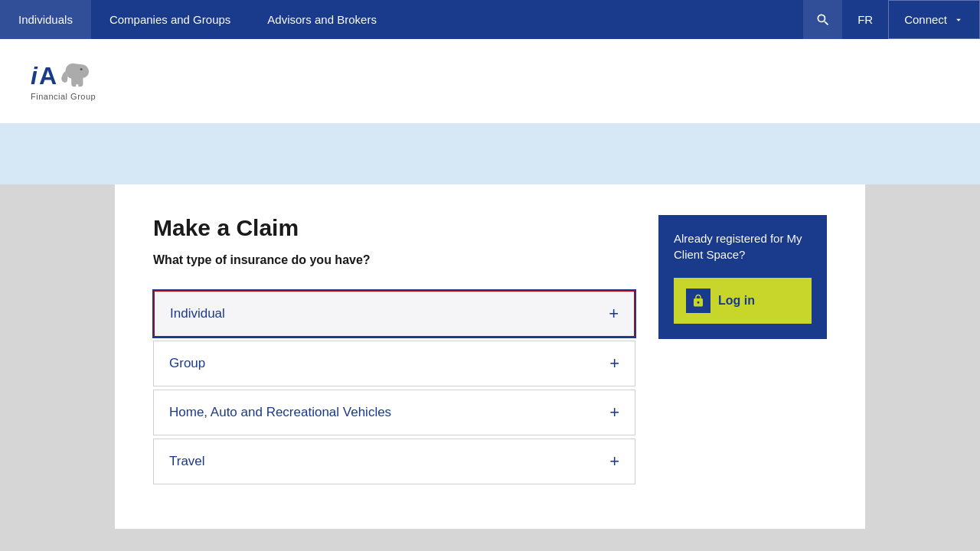 This screenshot has width=980, height=551. What do you see at coordinates (614, 461) in the screenshot?
I see `expand-icon-travel: +` at bounding box center [614, 461].